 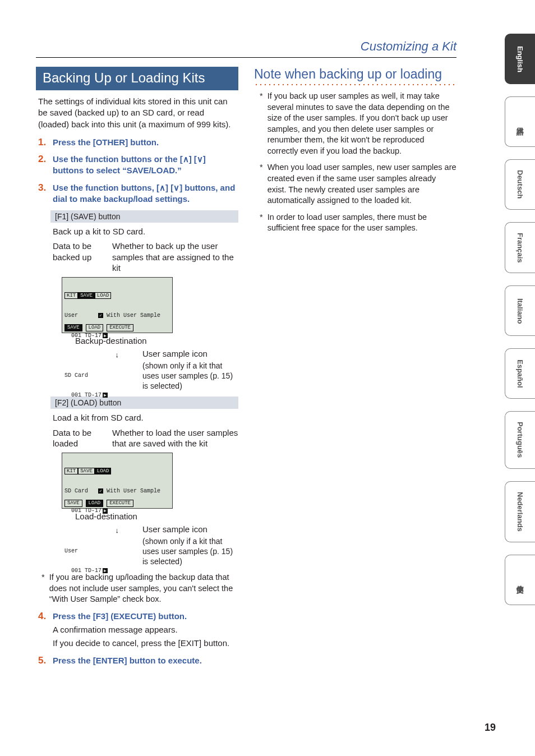 I want to click on f1-desc: Back up a kit to SD card., so click(x=146, y=232).